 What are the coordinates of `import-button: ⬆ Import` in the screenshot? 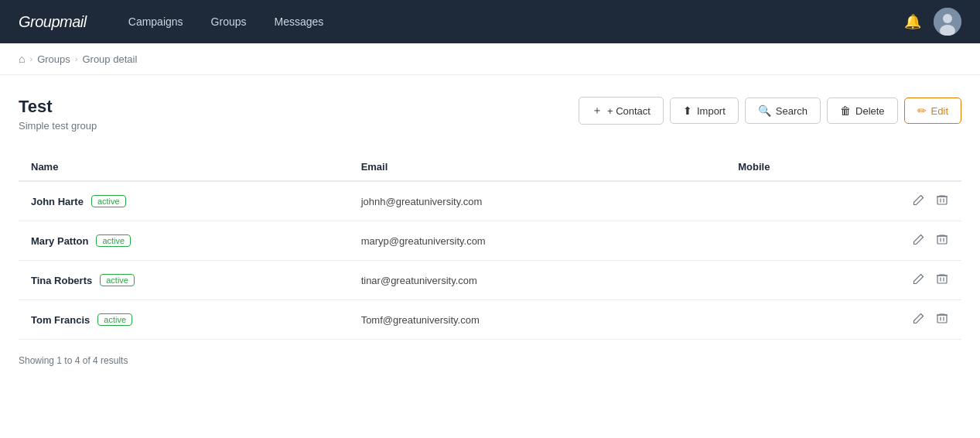 It's located at (704, 111).